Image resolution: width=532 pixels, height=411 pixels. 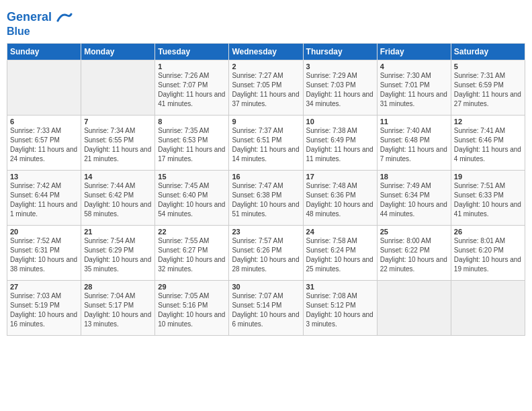 I want to click on day-number: 2, so click(x=266, y=66).